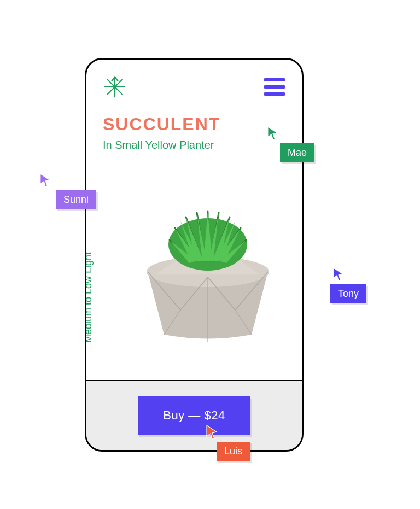  I want to click on collaborator-cursor-mae: Mae, so click(291, 144).